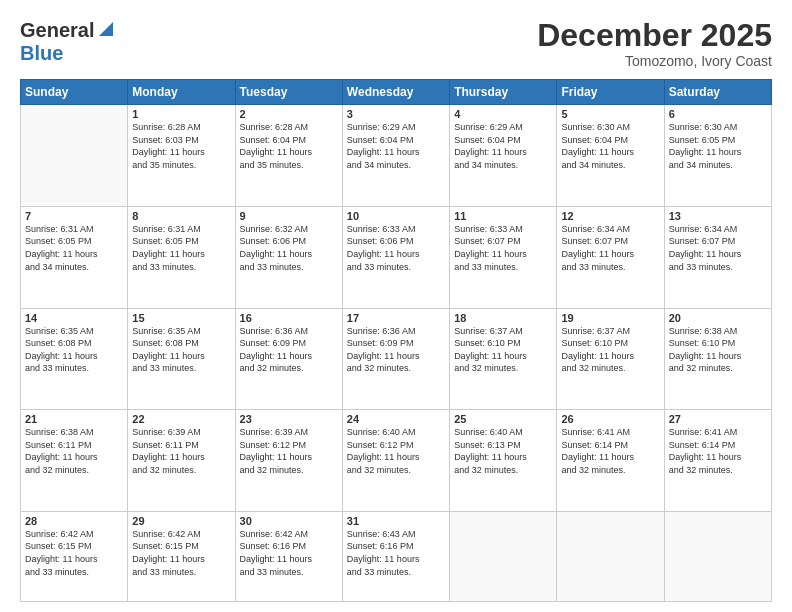 Image resolution: width=792 pixels, height=612 pixels. Describe the element at coordinates (610, 318) in the screenshot. I see `day-number: 19` at that location.